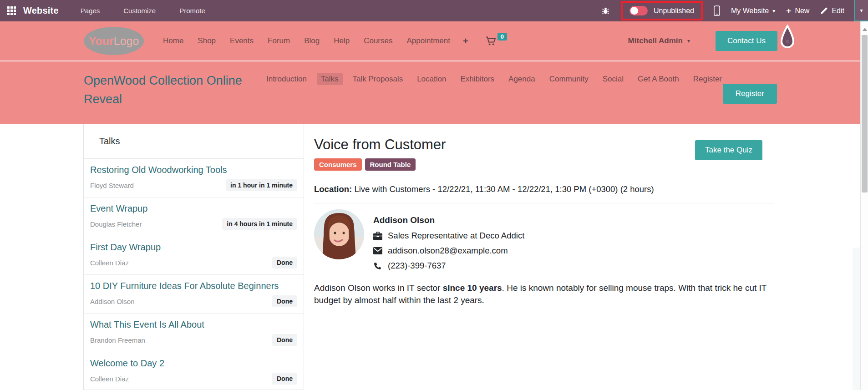 The height and width of the screenshot is (390, 868). What do you see at coordinates (139, 11) in the screenshot?
I see `topbar-menu-item: Customize` at bounding box center [139, 11].